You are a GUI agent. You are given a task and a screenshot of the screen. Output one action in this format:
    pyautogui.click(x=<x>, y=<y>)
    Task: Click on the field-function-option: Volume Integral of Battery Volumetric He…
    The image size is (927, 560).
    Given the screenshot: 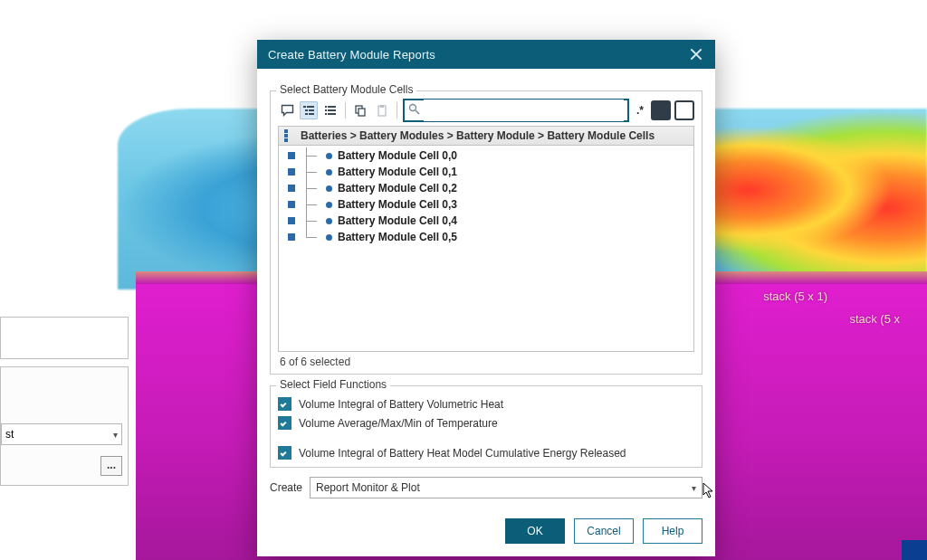 What is the action you would take?
    pyautogui.click(x=486, y=403)
    